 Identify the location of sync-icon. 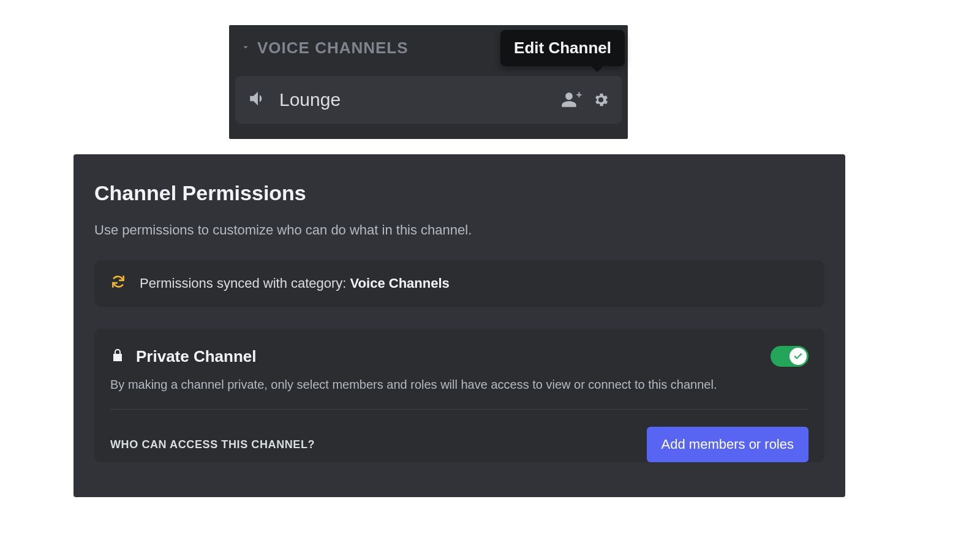
(118, 283).